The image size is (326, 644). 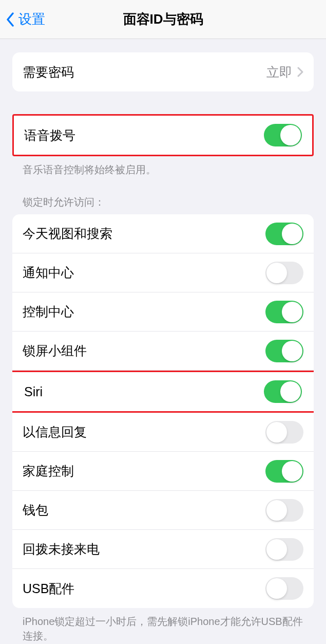 What do you see at coordinates (163, 135) in the screenshot?
I see `voice-dial-highlight: 语音拨号` at bounding box center [163, 135].